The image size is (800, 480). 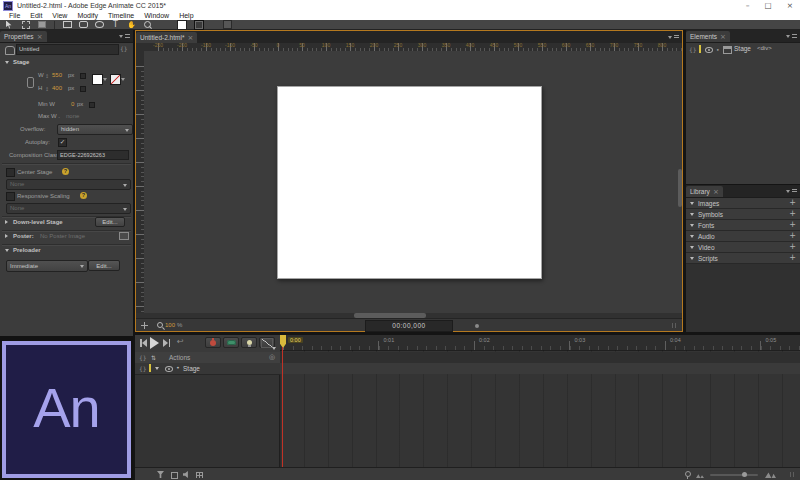 What do you see at coordinates (208, 369) in the screenshot?
I see `timeline-layer-row-stage: {} • Stage` at bounding box center [208, 369].